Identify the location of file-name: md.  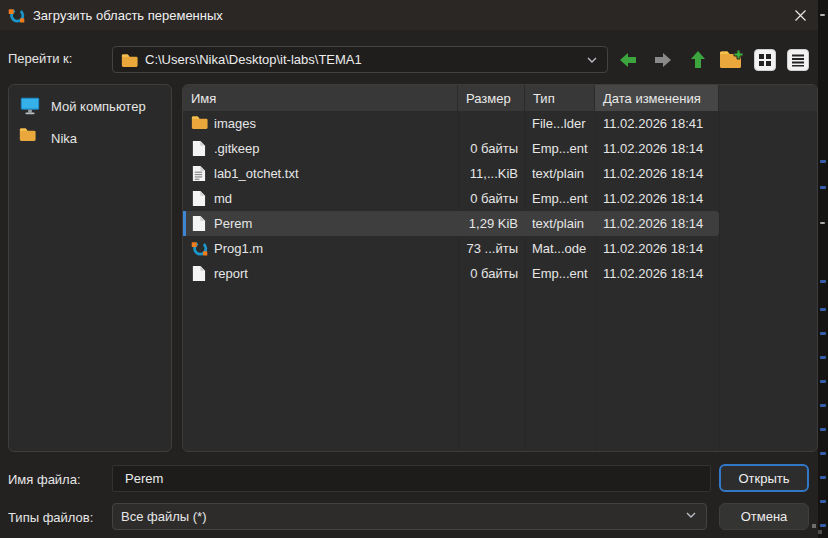
(223, 198).